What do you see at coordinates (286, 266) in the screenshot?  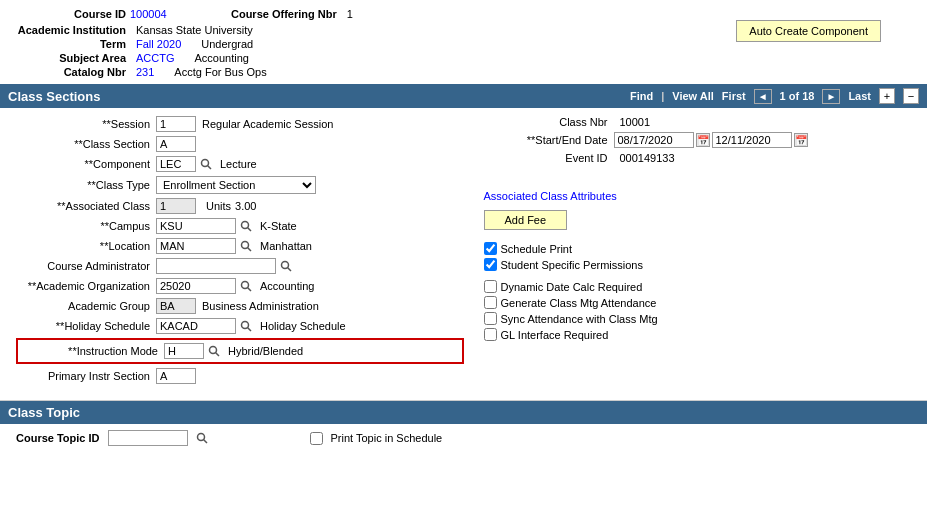 I see `course-admin-search-icon` at bounding box center [286, 266].